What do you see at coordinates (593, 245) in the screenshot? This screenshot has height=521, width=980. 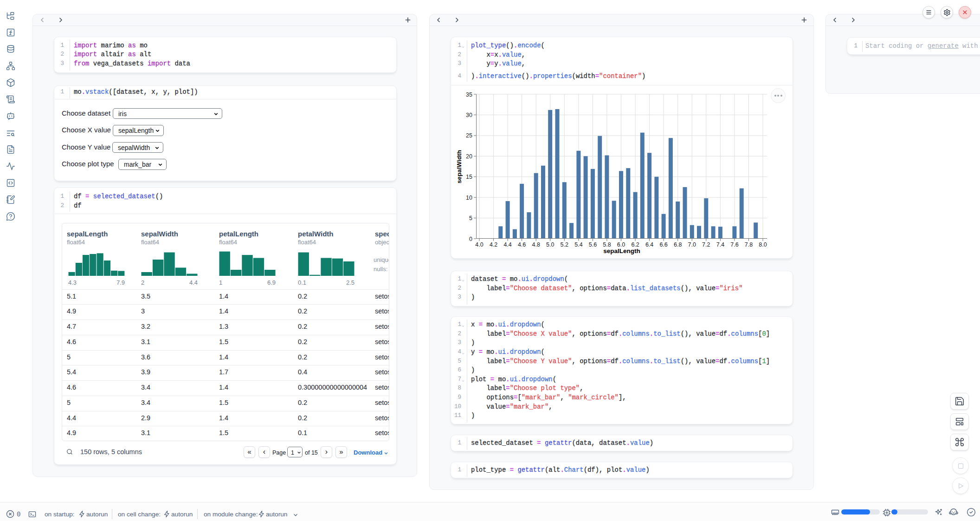 I see `svg-text: 5.6` at bounding box center [593, 245].